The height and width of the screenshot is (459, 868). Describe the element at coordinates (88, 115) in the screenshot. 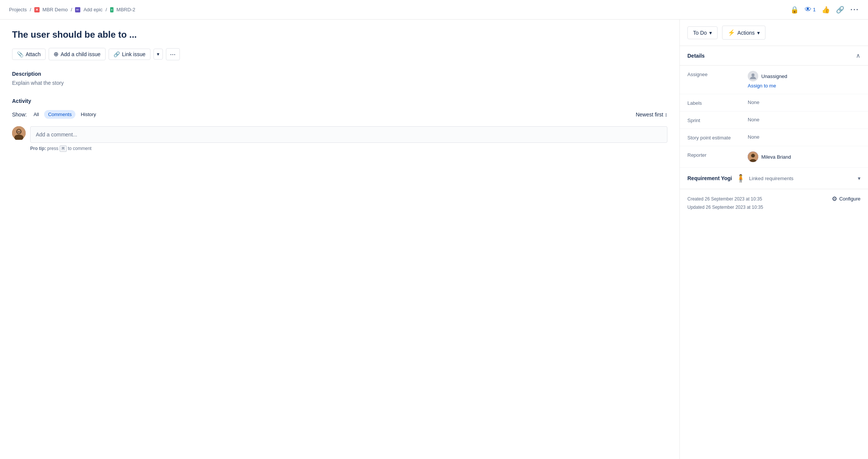

I see `filter-history: History` at that location.